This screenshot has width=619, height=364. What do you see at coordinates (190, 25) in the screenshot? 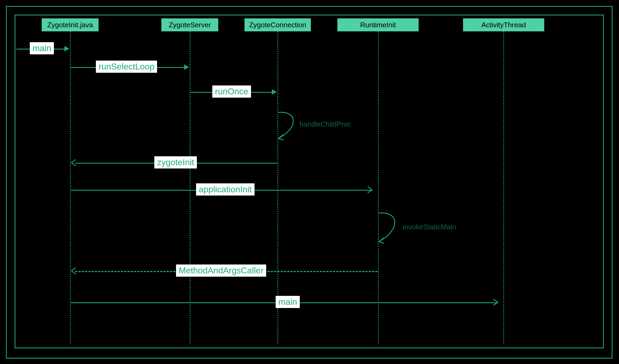
I see `participant-label: ZygoteServer` at bounding box center [190, 25].